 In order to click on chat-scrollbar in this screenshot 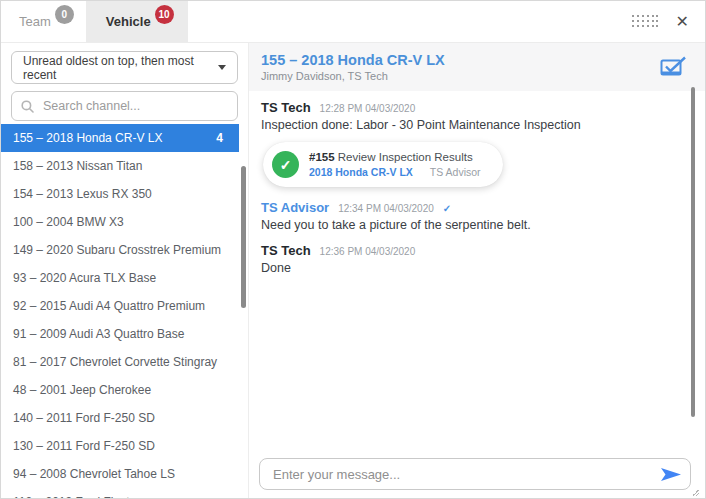, I will do `click(693, 252)`.